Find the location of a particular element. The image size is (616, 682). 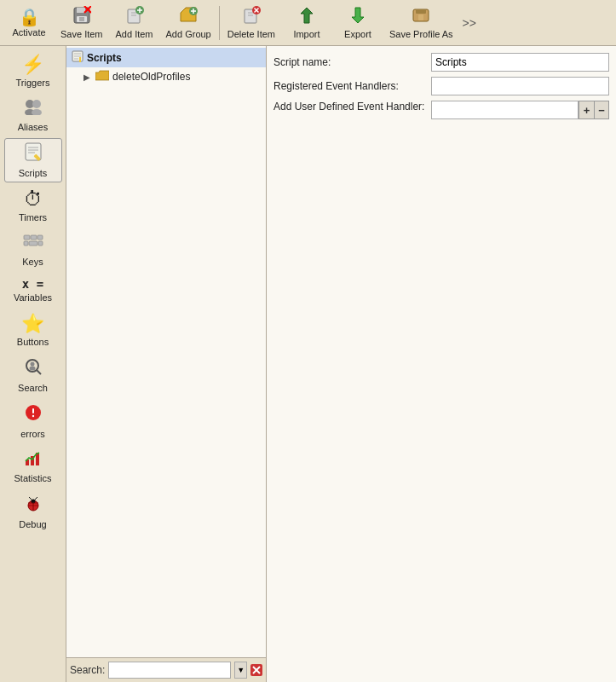

sidebar-timers-label: Timers is located at coordinates (32, 217).